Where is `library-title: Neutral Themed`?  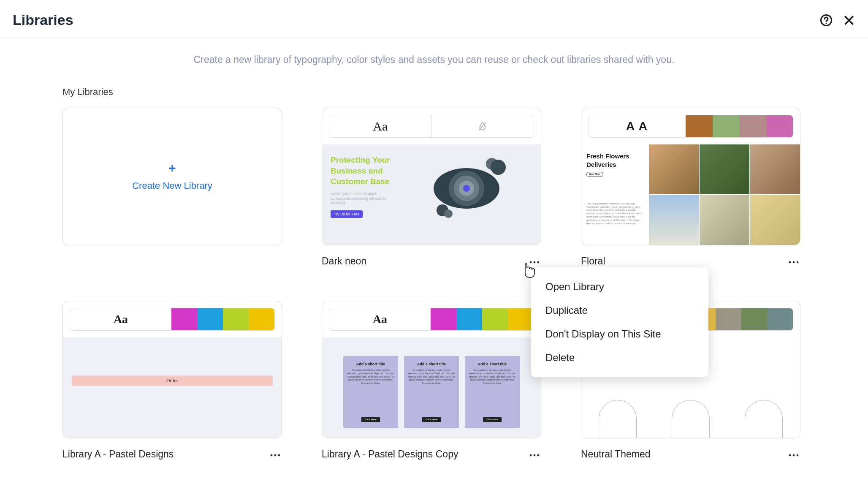 library-title: Neutral Themed is located at coordinates (616, 454).